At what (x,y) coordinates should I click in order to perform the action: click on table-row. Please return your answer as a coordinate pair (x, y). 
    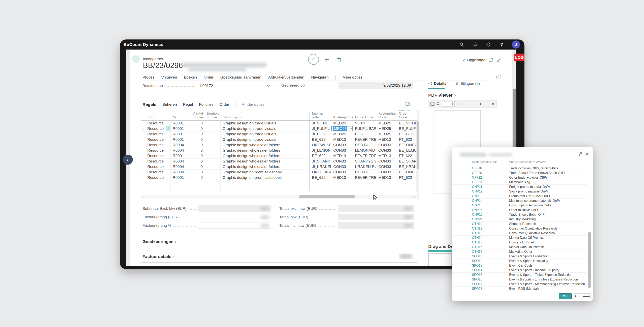
    Looking at the image, I should click on (279, 183).